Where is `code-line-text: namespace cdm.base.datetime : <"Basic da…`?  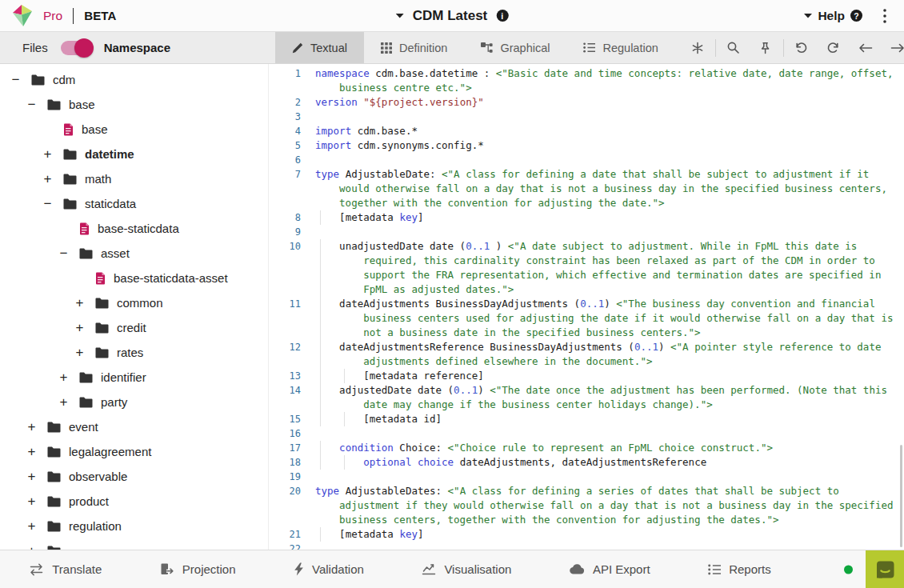
code-line-text: namespace cdm.base.datetime : <"Basic da… is located at coordinates (610, 81).